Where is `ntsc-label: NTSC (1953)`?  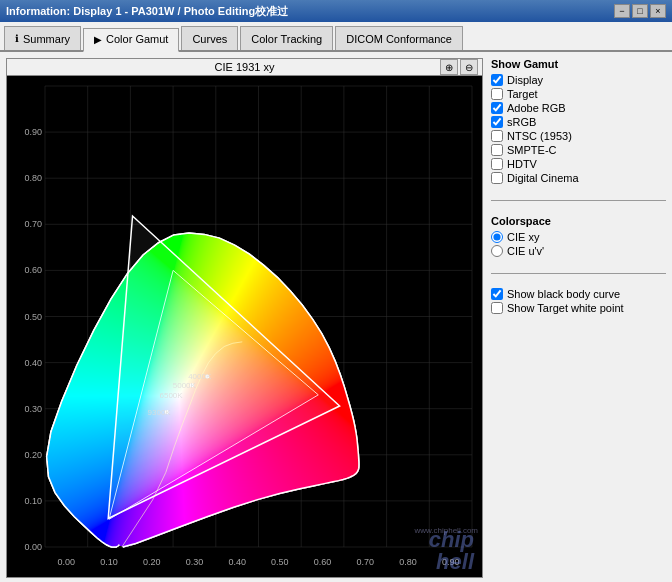 ntsc-label: NTSC (1953) is located at coordinates (540, 136).